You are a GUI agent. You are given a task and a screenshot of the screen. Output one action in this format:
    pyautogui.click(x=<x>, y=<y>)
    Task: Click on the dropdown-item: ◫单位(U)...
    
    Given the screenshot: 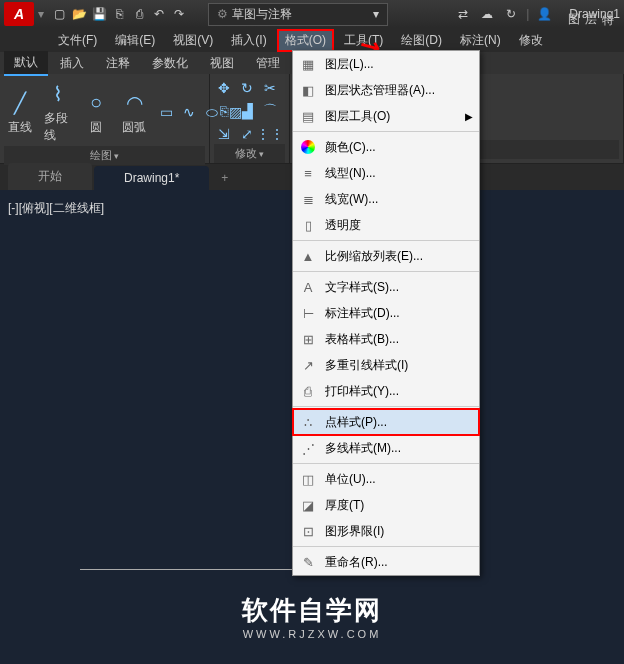 What is the action you would take?
    pyautogui.click(x=386, y=479)
    